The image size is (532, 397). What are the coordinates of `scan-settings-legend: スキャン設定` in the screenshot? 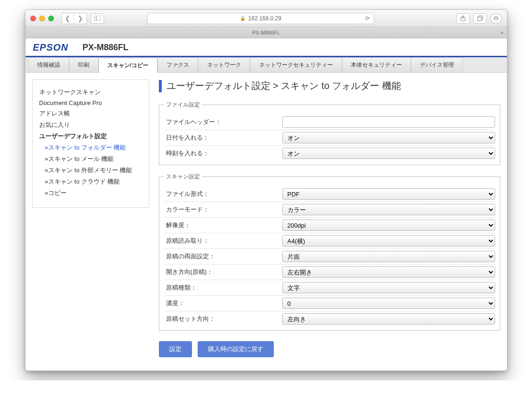 It's located at (183, 177).